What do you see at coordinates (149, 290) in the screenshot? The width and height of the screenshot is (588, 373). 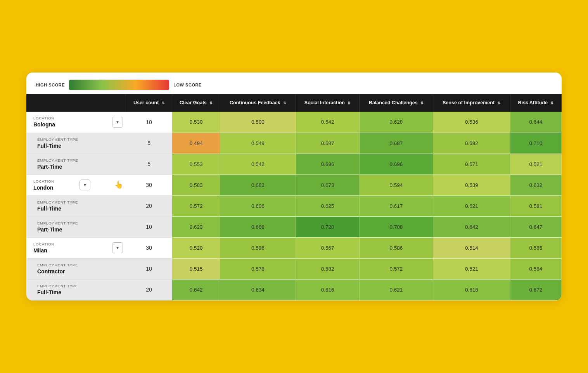 I see `user-count-cell: 20` at bounding box center [149, 290].